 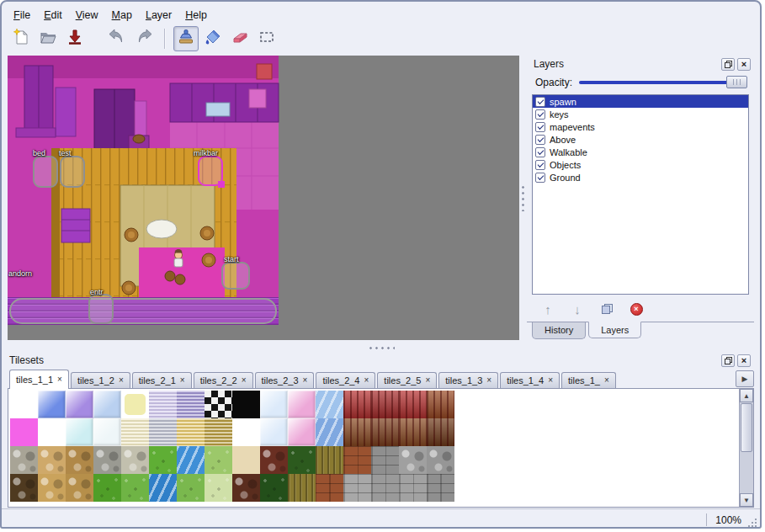 What do you see at coordinates (39, 379) in the screenshot?
I see `tileset-tab-tiles_1_1: tiles_1_1×` at bounding box center [39, 379].